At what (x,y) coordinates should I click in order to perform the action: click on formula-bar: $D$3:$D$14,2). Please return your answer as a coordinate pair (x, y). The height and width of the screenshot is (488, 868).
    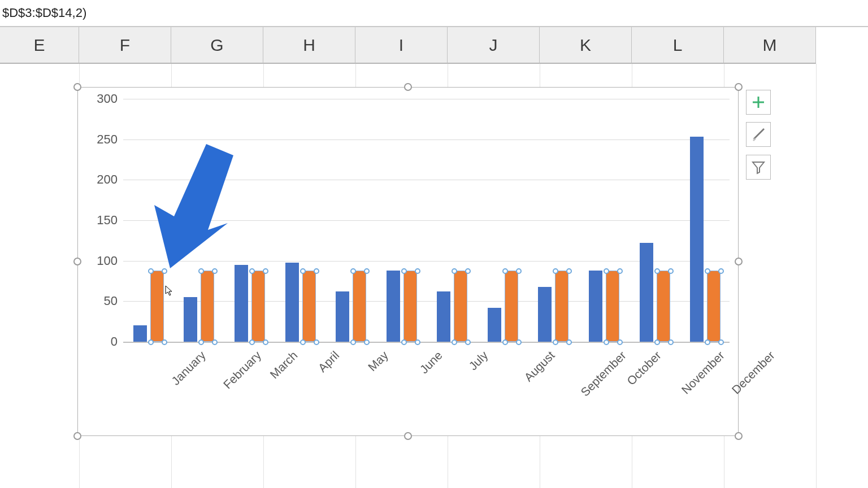
    Looking at the image, I should click on (434, 14).